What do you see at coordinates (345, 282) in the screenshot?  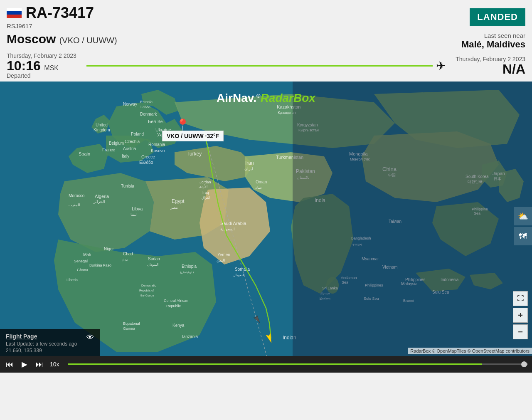 I see `svg-text: Sea` at bounding box center [345, 282].